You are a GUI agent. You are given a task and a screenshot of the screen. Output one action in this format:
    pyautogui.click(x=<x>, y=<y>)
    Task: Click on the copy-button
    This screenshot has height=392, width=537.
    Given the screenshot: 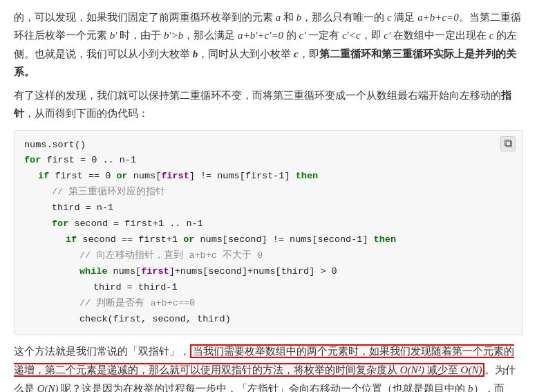 What is the action you would take?
    pyautogui.click(x=508, y=144)
    